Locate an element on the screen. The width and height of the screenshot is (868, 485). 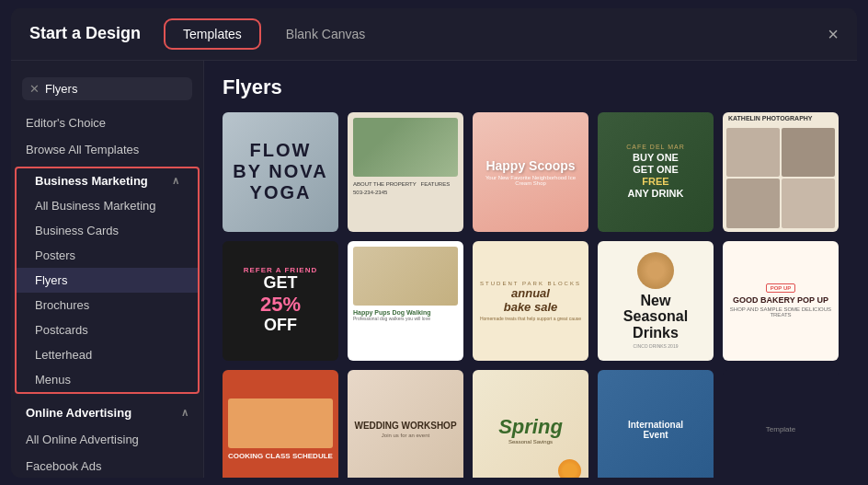
sidebar-section-online-advertising: Online Advertising ∧ is located at coordinates (107, 412).